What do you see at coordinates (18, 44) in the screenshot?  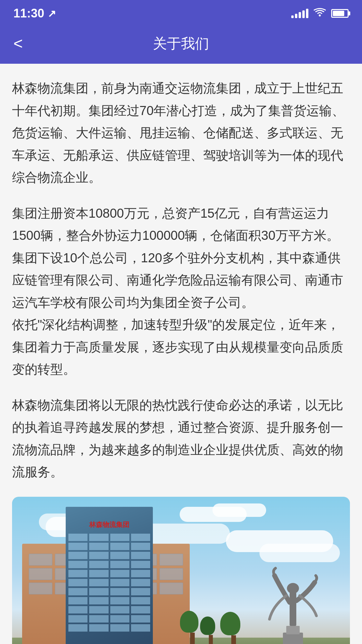 I see `back-button: <` at bounding box center [18, 44].